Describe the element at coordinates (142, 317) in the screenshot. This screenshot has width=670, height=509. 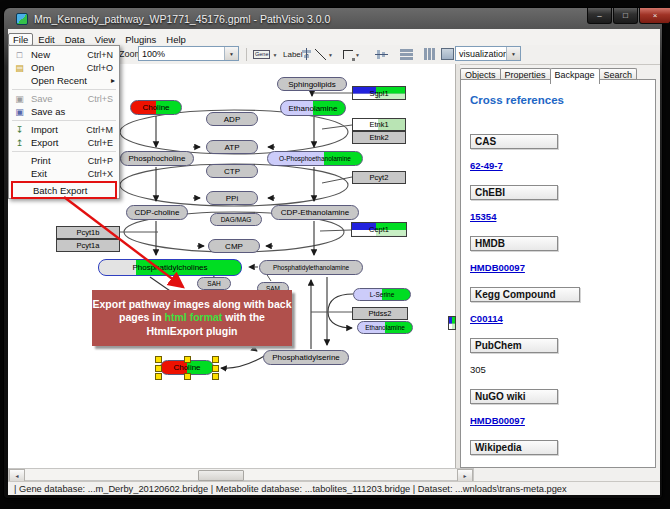
I see `callout-line2-pre: pages in` at that location.